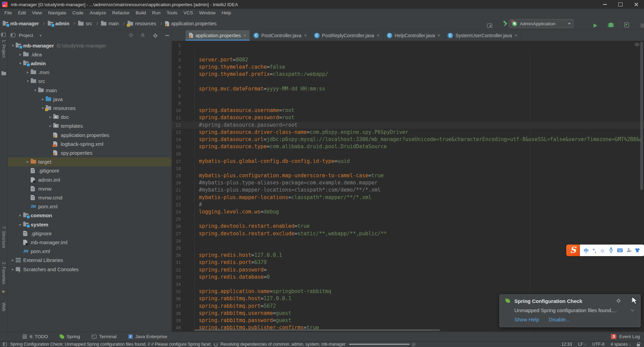  What do you see at coordinates (408, 125) in the screenshot?
I see `editor-line-12: 12#spring.datasource.password=root` at bounding box center [408, 125].